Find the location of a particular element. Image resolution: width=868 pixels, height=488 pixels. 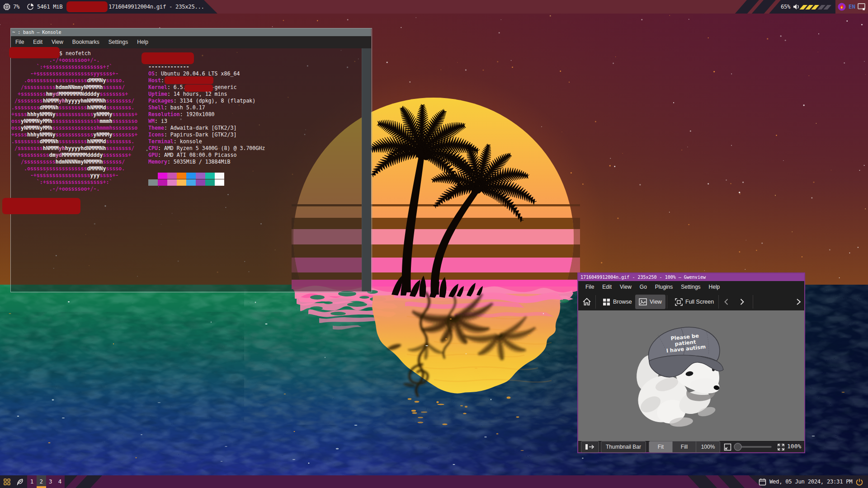

gwenview-titlebar: 1716049912004n.gif - 235x250 - 100% — Gw… is located at coordinates (691, 277).